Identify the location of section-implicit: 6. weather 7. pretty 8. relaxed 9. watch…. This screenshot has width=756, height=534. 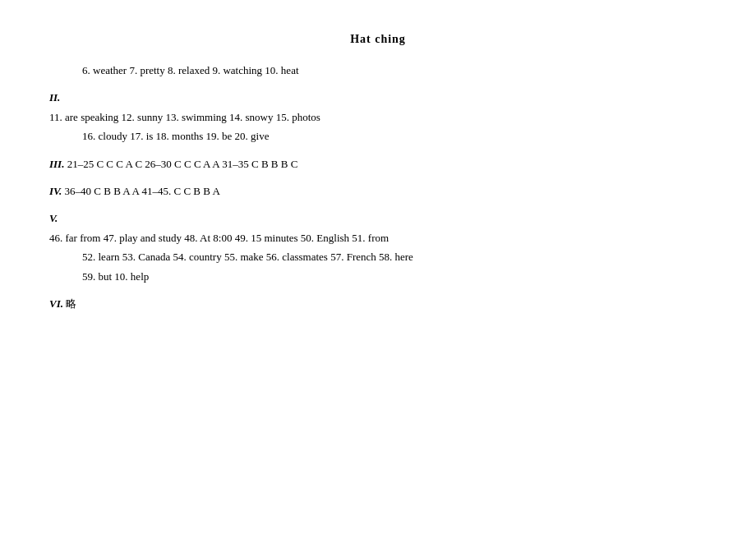
(378, 71).